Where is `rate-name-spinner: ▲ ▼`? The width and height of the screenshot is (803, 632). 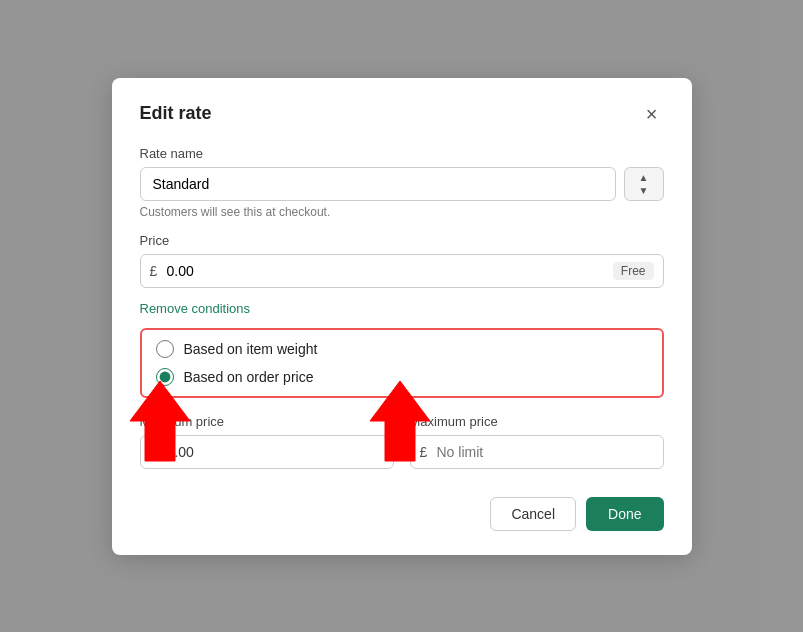
rate-name-spinner: ▲ ▼ is located at coordinates (644, 184).